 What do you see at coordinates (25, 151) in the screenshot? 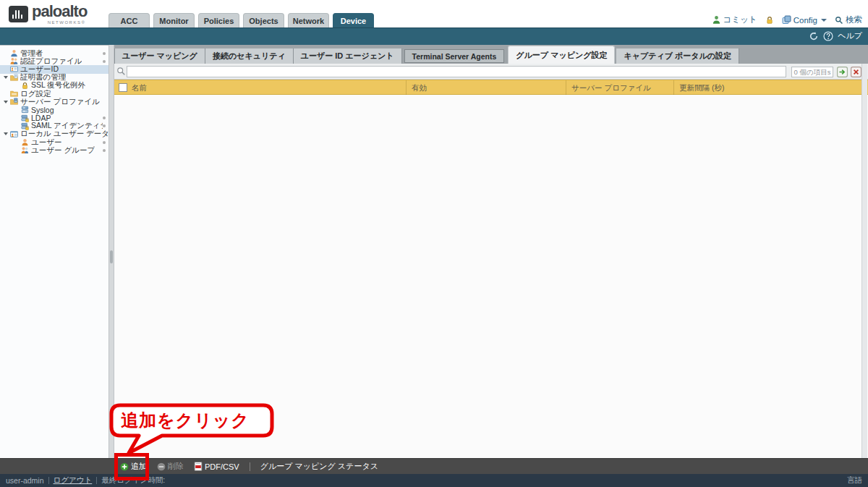
I see `user-group-icon` at bounding box center [25, 151].